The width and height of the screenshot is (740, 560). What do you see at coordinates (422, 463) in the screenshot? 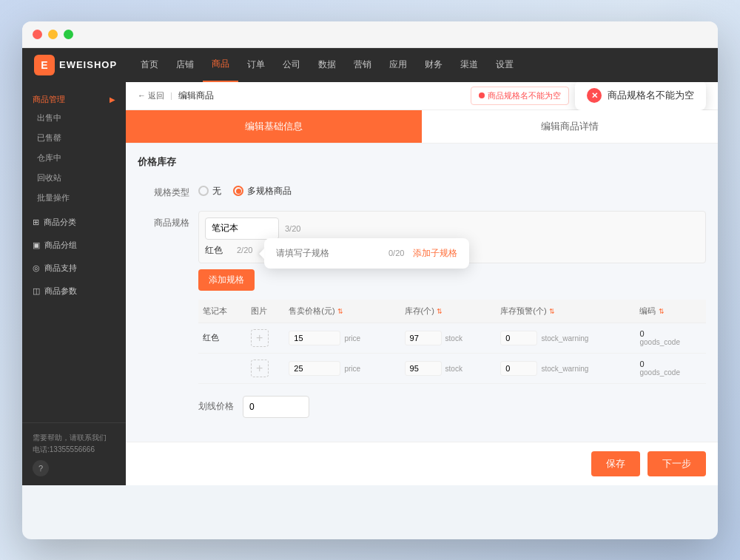
I see `action-bar: 保存 下一步` at bounding box center [422, 463].